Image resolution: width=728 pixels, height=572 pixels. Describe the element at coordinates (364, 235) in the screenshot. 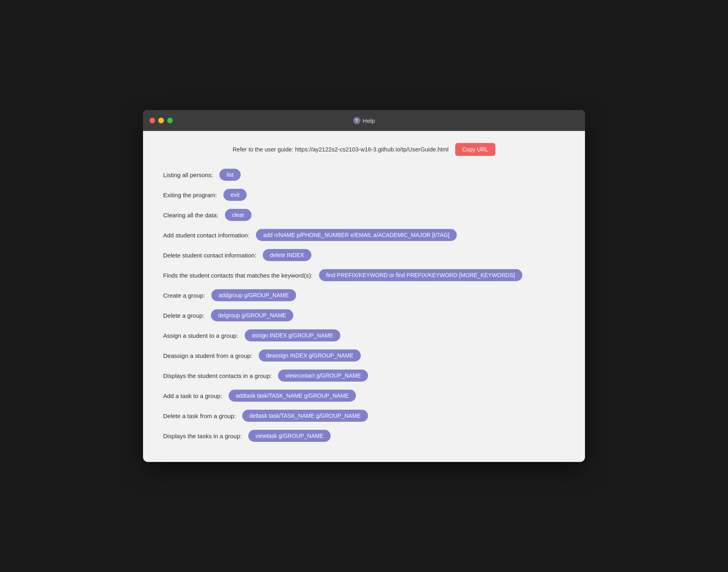

I see `command-row: Add student contact information:add n/NA…` at that location.